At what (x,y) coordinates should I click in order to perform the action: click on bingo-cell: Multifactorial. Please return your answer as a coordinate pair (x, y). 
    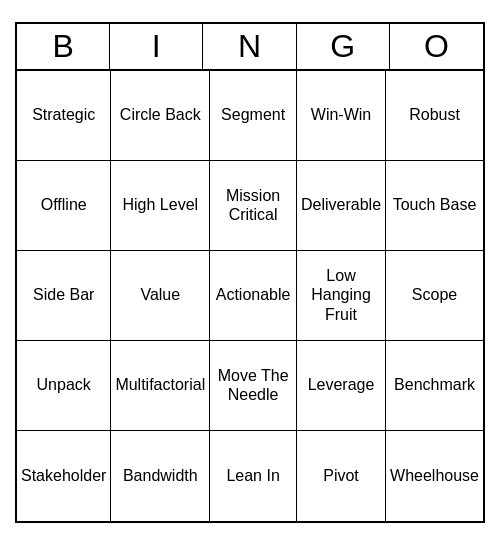
    Looking at the image, I should click on (160, 386).